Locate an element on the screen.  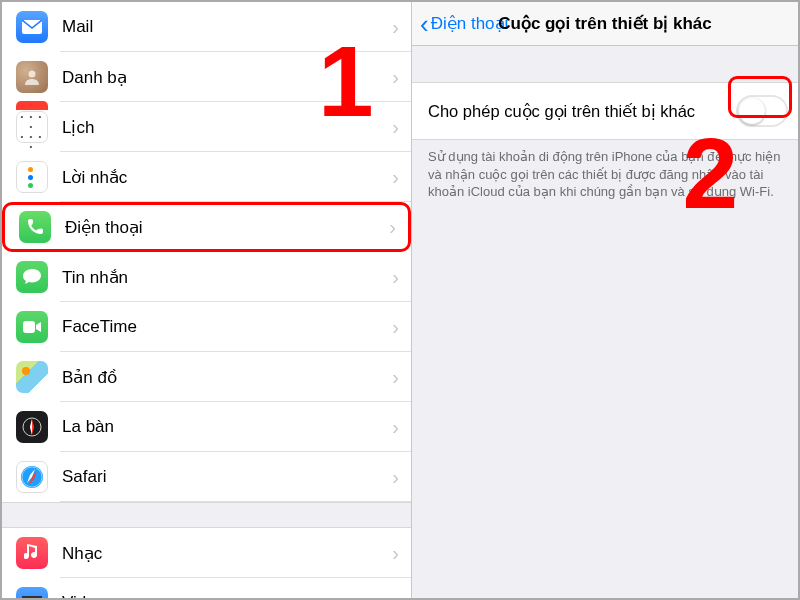
music-icon is located at coordinates (32, 553).